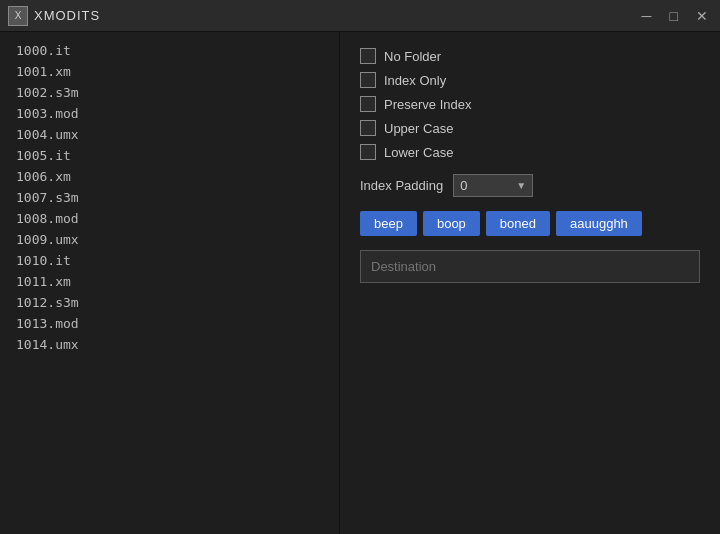  Describe the element at coordinates (174, 50) in the screenshot. I see `list-item: 1000.it` at that location.